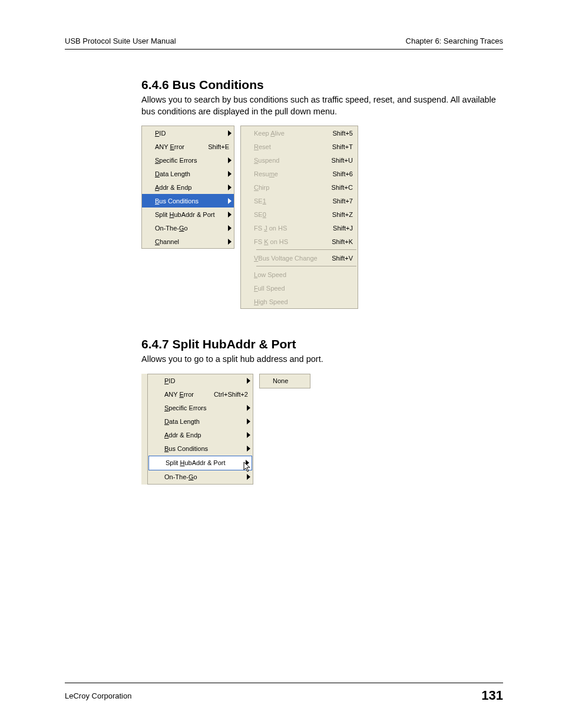 This screenshot has height=728, width=562. What do you see at coordinates (188, 242) in the screenshot?
I see `menu-item: Channel` at bounding box center [188, 242].